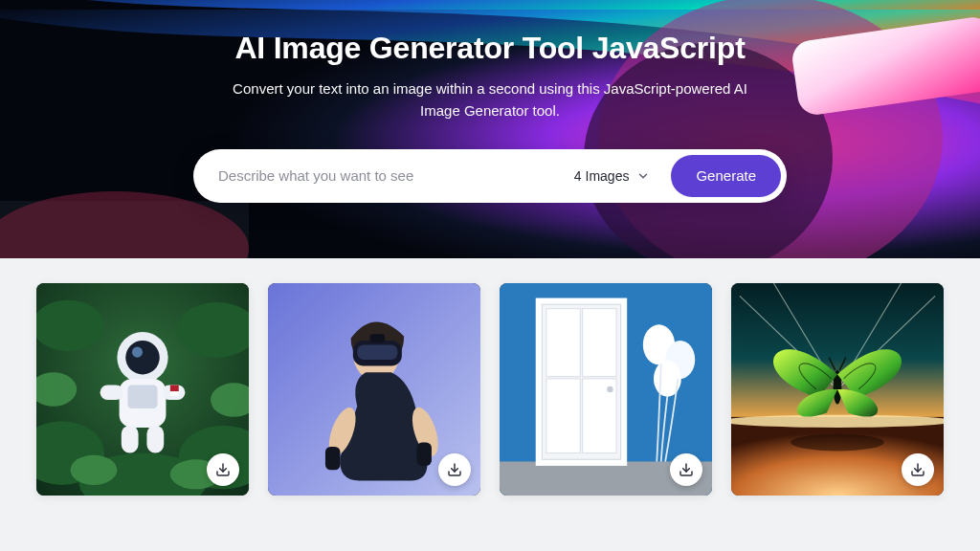 This screenshot has width=980, height=551. I want to click on prompt-input, so click(386, 176).